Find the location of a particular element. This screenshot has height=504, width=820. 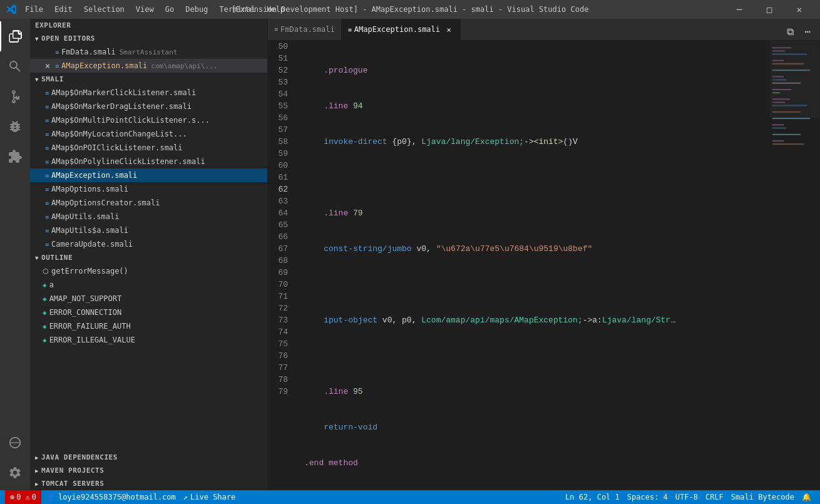

activity-remote is located at coordinates (15, 443).